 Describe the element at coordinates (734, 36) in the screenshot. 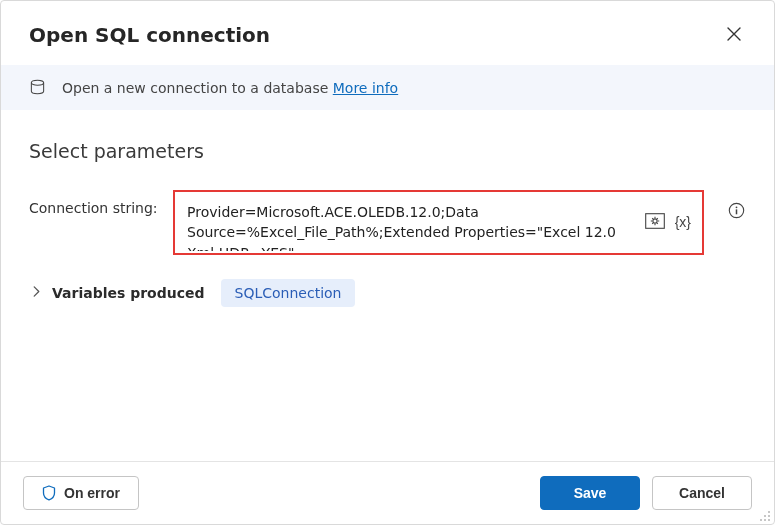

I see `close-icon` at that location.